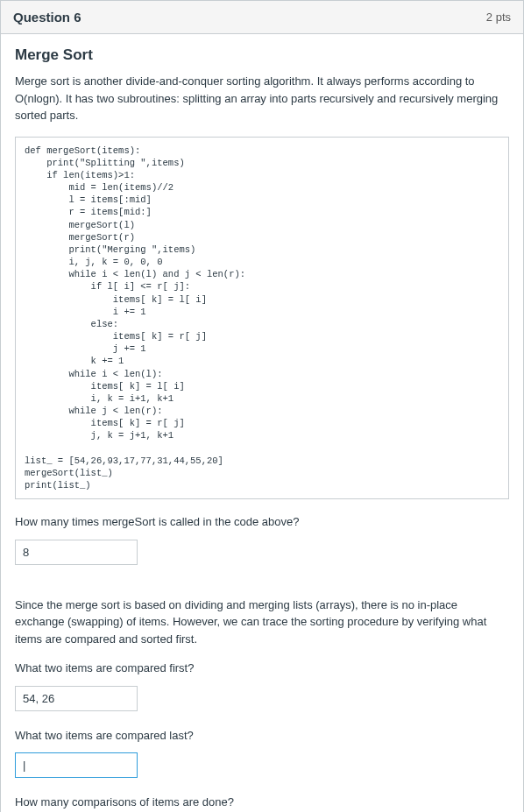  I want to click on question-header: Question 6 2 pts, so click(262, 18).